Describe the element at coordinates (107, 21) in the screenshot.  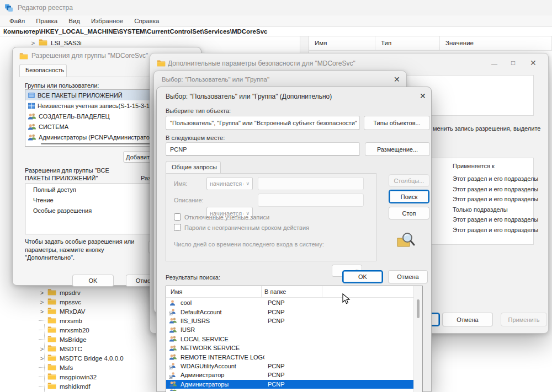
I see `menu-item-3: Избранное` at that location.